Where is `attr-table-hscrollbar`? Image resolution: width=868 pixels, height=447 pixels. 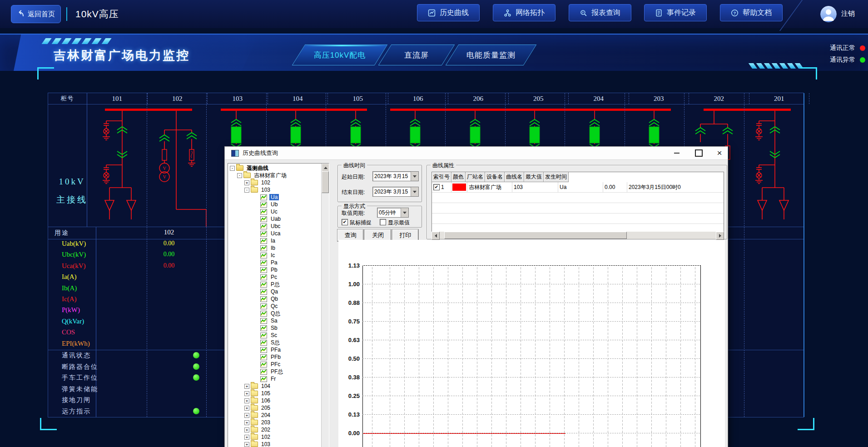 attr-table-hscrollbar is located at coordinates (577, 235).